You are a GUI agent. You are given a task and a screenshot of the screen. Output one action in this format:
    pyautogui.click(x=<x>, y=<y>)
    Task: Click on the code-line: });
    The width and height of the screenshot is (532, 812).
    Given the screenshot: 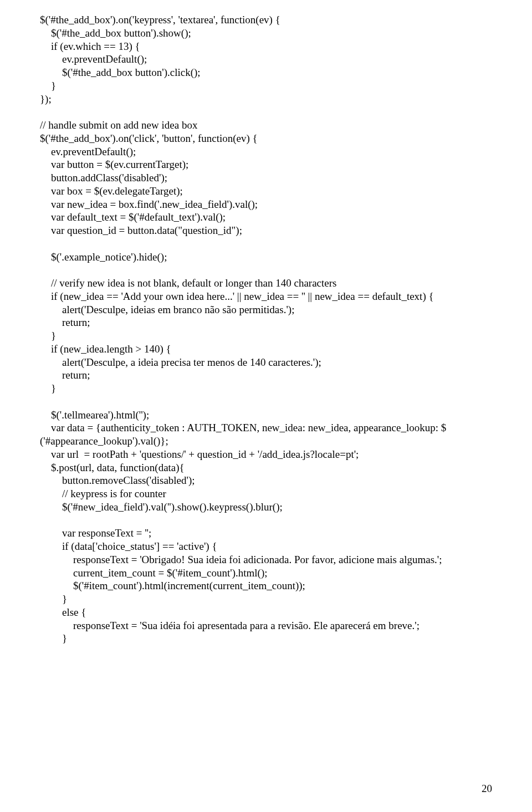 What is the action you would take?
    pyautogui.click(x=266, y=99)
    